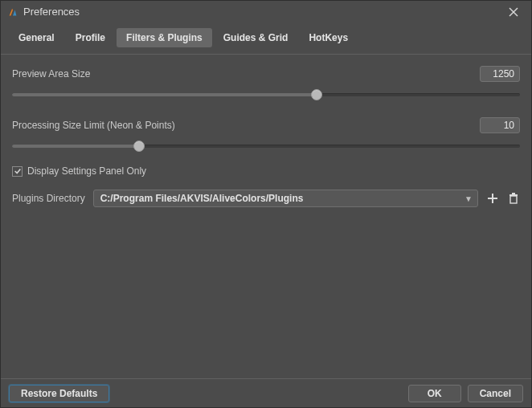 The width and height of the screenshot is (532, 408). Describe the element at coordinates (266, 171) in the screenshot. I see `display-settings-panel-only-row: Display Settings Panel Only` at that location.